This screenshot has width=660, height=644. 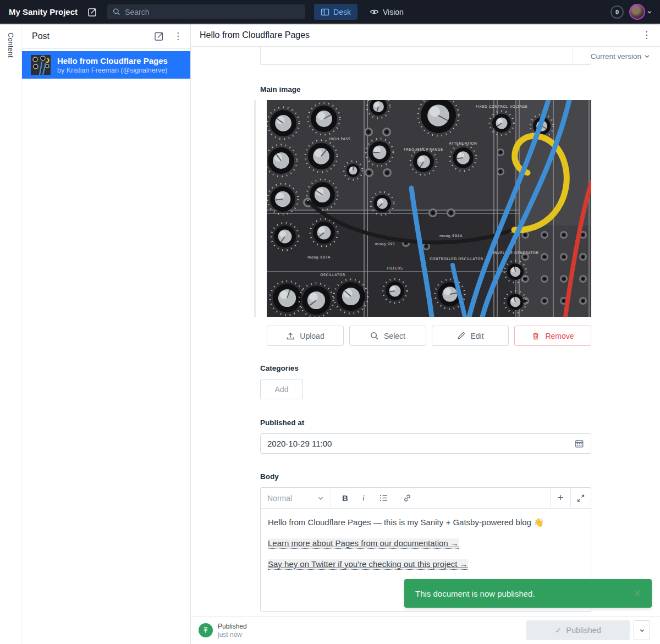 What do you see at coordinates (296, 498) in the screenshot?
I see `block-style-select: Normal` at bounding box center [296, 498].